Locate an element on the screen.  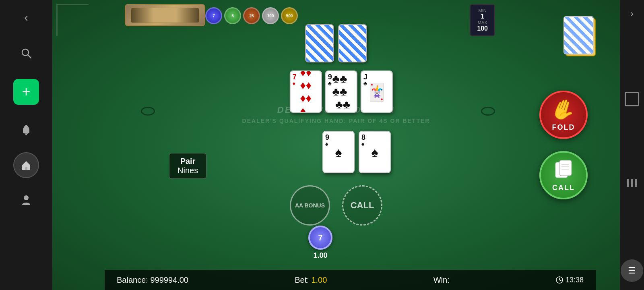
clock-icon is located at coordinates (559, 280).